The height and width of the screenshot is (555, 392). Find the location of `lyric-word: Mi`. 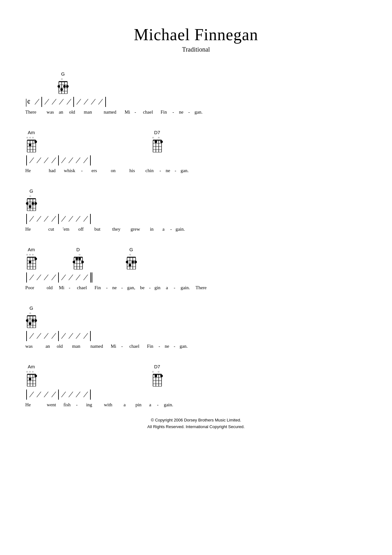

lyric-word: Mi is located at coordinates (127, 112).